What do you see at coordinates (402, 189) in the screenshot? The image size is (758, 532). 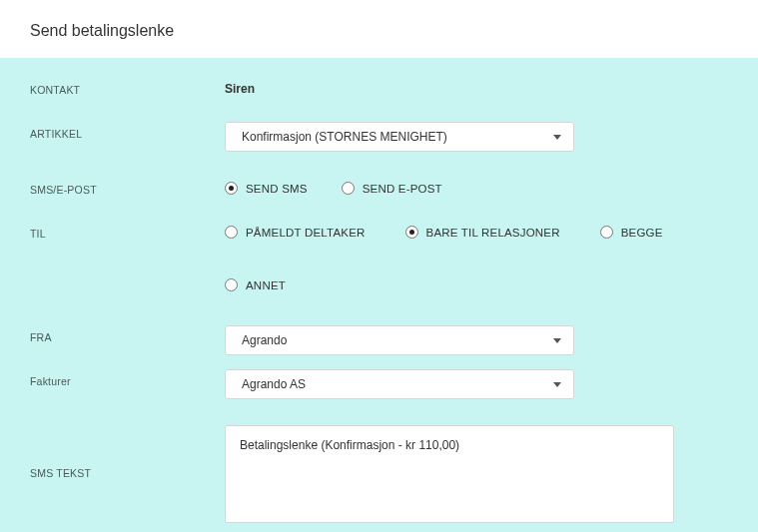 I see `radio-label: SEND E-POST` at bounding box center [402, 189].